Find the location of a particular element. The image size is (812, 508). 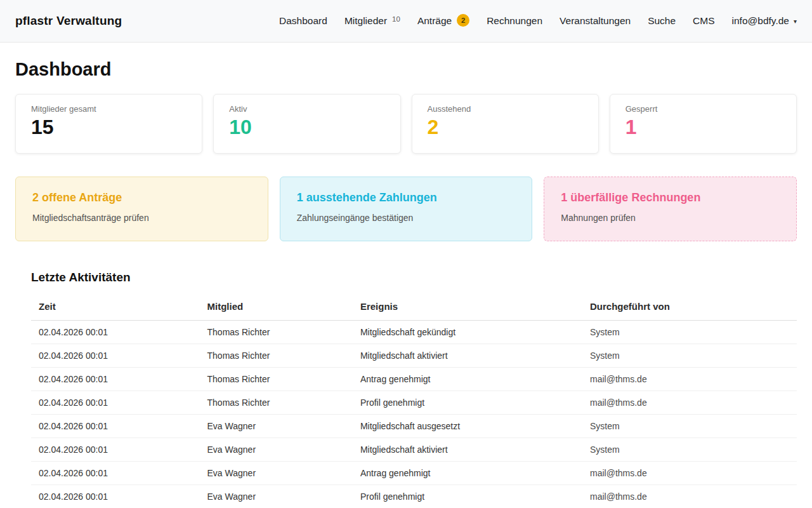

column-header-mitglied: Mitglied is located at coordinates (277, 307).